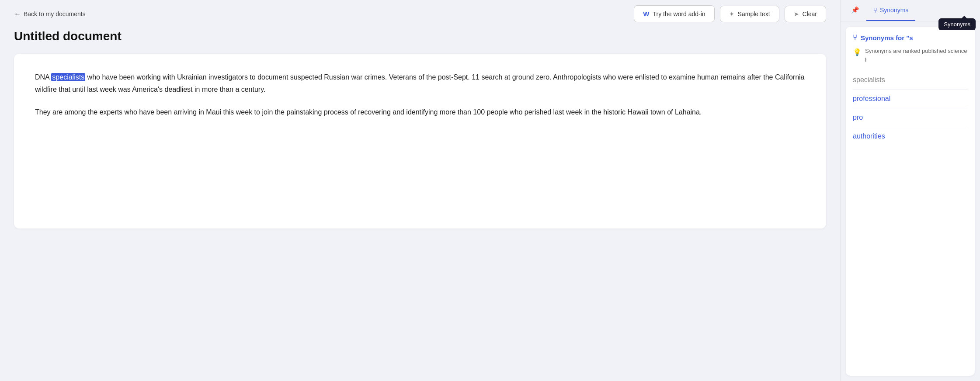  Describe the element at coordinates (869, 80) in the screenshot. I see `synonym-word-specialists: specialists` at that location.